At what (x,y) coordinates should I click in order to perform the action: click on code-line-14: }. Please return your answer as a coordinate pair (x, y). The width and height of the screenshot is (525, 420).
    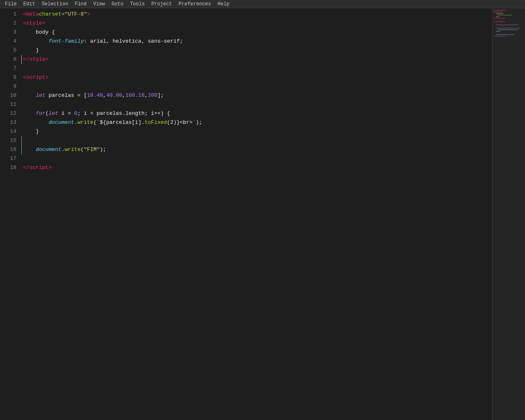
    Looking at the image, I should click on (257, 132).